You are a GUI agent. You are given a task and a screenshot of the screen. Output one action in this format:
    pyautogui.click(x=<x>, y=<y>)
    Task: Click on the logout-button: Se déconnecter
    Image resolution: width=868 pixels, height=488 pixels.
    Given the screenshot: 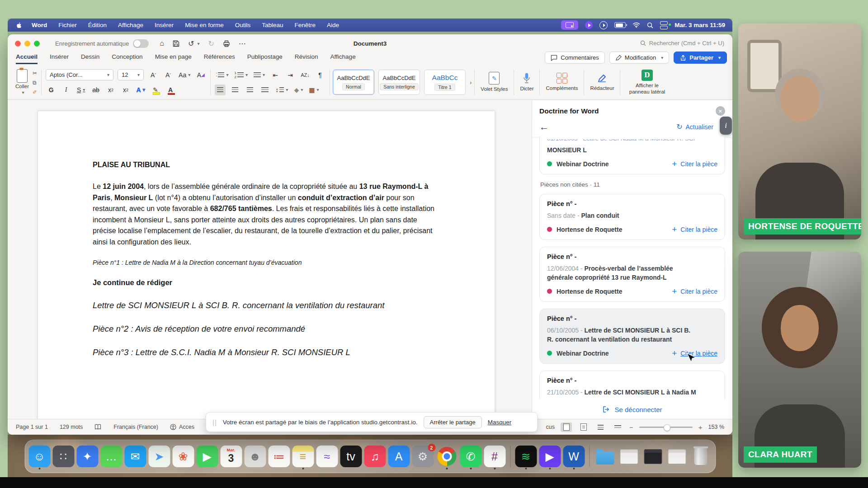 What is the action you would take?
    pyautogui.click(x=632, y=409)
    